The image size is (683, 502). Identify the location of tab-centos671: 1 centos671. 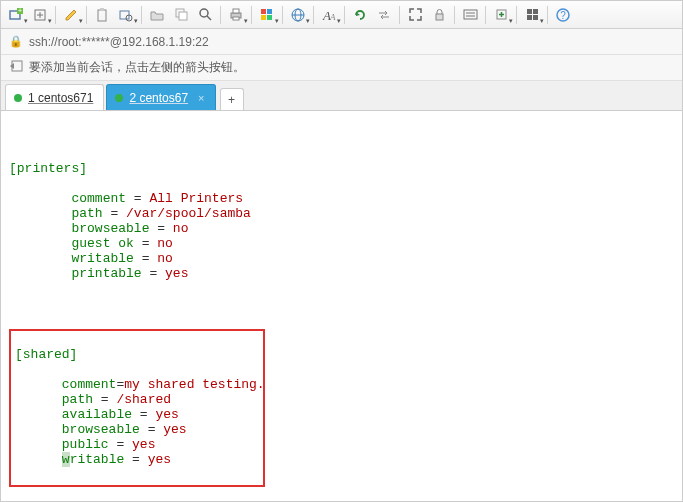
(54, 97).